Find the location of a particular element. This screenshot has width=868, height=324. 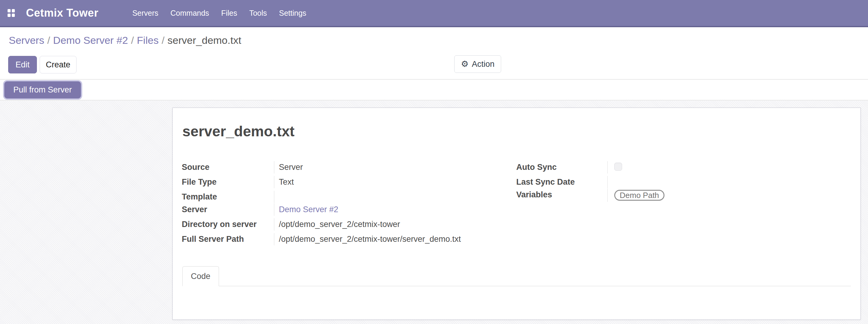

field-row-last-sync-date: Last Sync Date is located at coordinates (680, 182).